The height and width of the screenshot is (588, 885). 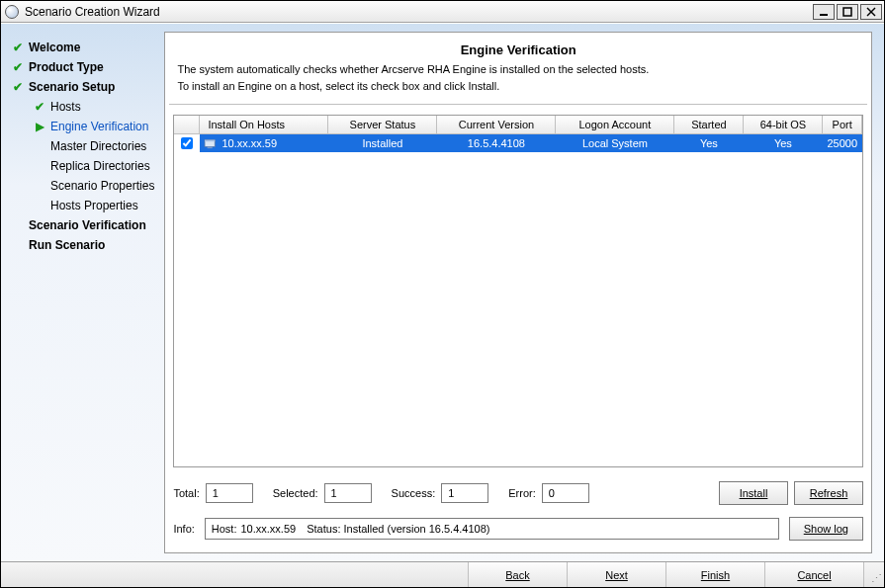 What do you see at coordinates (187, 143) in the screenshot?
I see `row-checkbox` at bounding box center [187, 143].